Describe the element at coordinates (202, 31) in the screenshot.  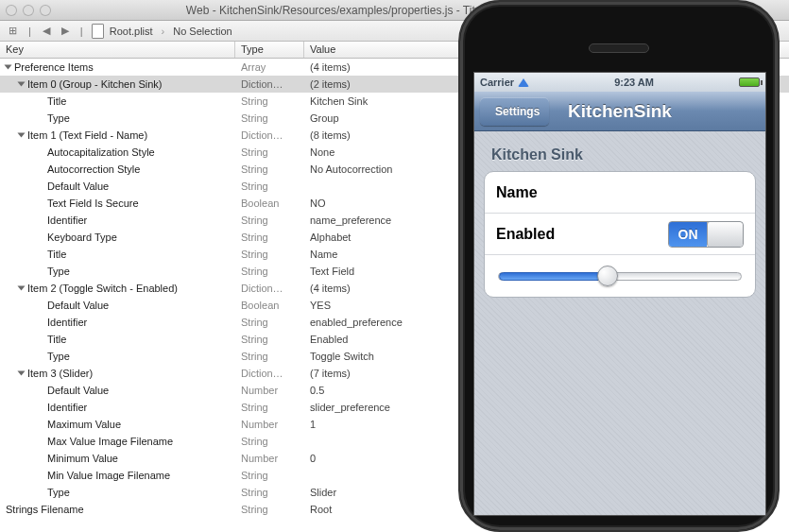
I see `breadcrumb-selection: No Selection` at that location.